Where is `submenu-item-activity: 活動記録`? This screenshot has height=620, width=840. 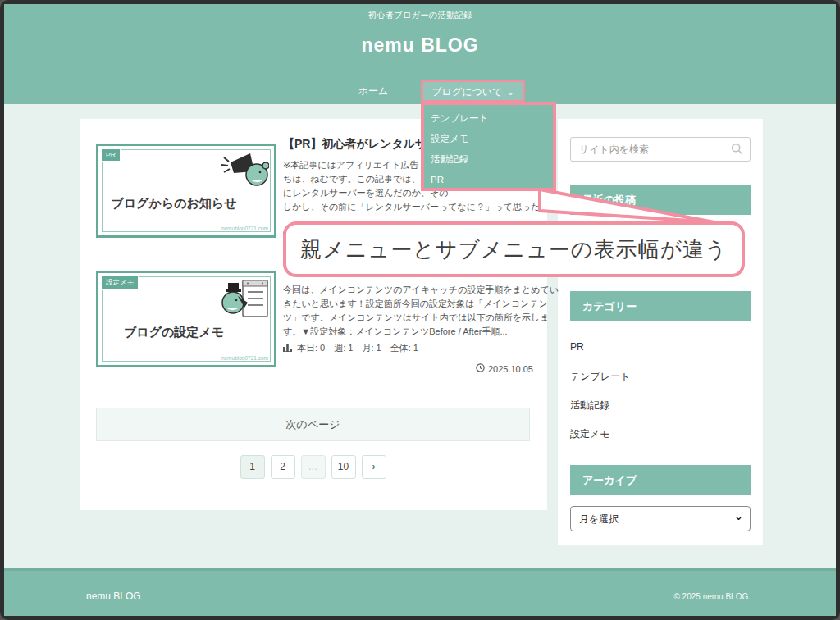 submenu-item-activity: 活動記録 is located at coordinates (492, 159).